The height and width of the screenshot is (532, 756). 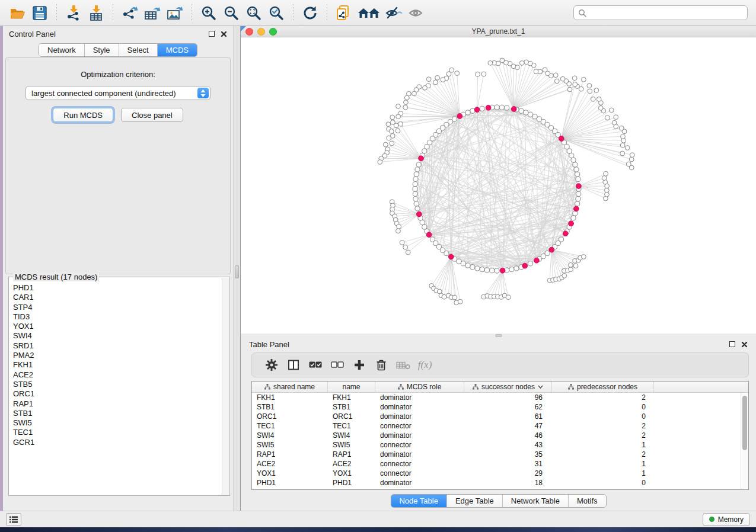 What do you see at coordinates (420, 407) in the screenshot?
I see `cell-mcds-role: dominator` at bounding box center [420, 407].